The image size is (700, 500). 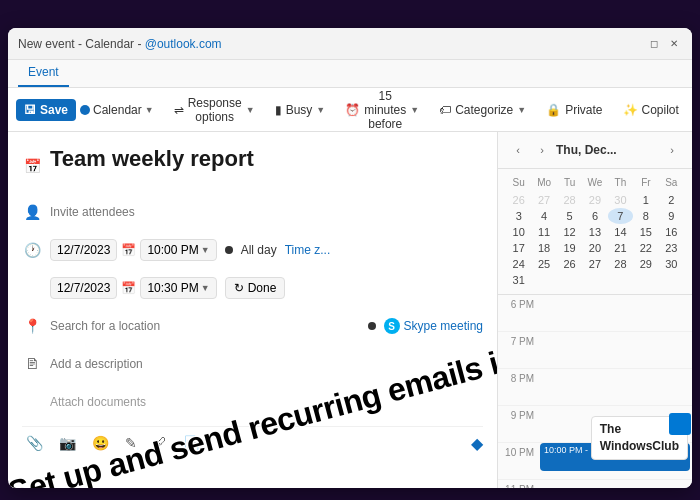 What do you see at coordinates (192, 443) in the screenshot?
I see `table-button: 📄` at bounding box center [192, 443].